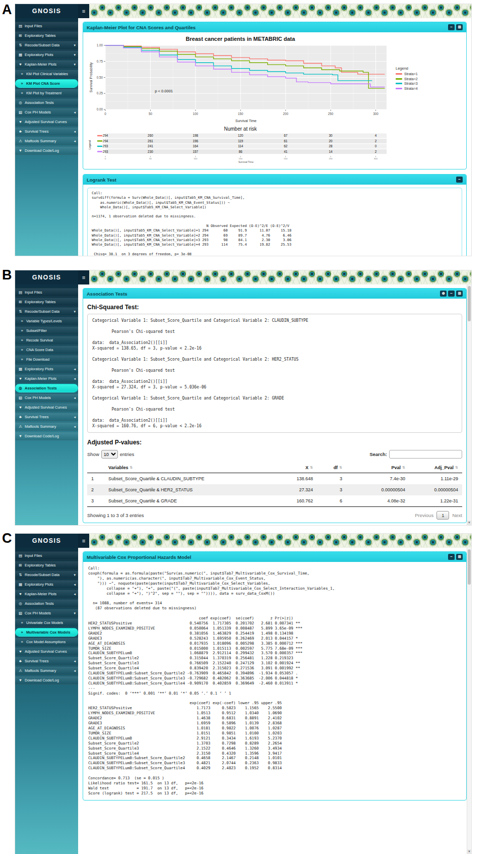  What do you see at coordinates (110, 454) in the screenshot?
I see `page-size-select: 10` at bounding box center [110, 454].